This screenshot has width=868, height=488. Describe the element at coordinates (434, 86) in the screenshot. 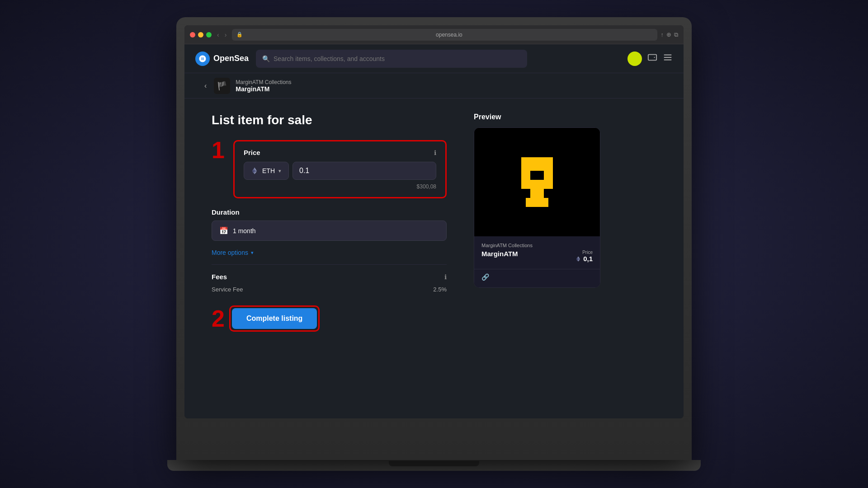

I see `breadcrumb-bar: ‹ 🏴 MarginATM Collections MarginATM` at that location.